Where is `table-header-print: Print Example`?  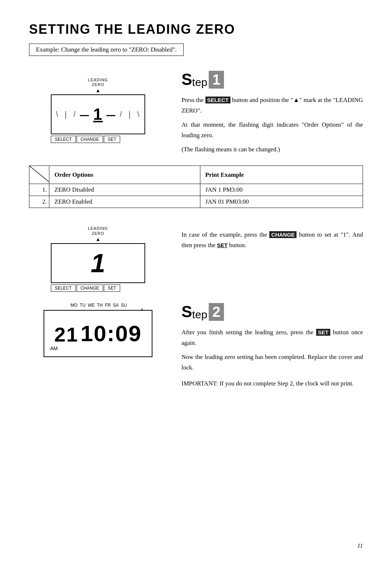 table-header-print: Print Example is located at coordinates (281, 175).